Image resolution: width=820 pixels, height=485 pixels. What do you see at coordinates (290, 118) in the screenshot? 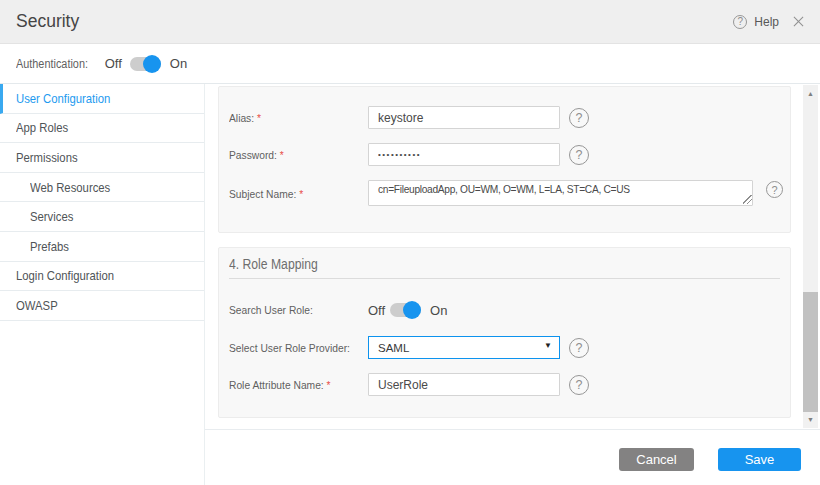
I see `alias-label: Alias: *` at bounding box center [290, 118].